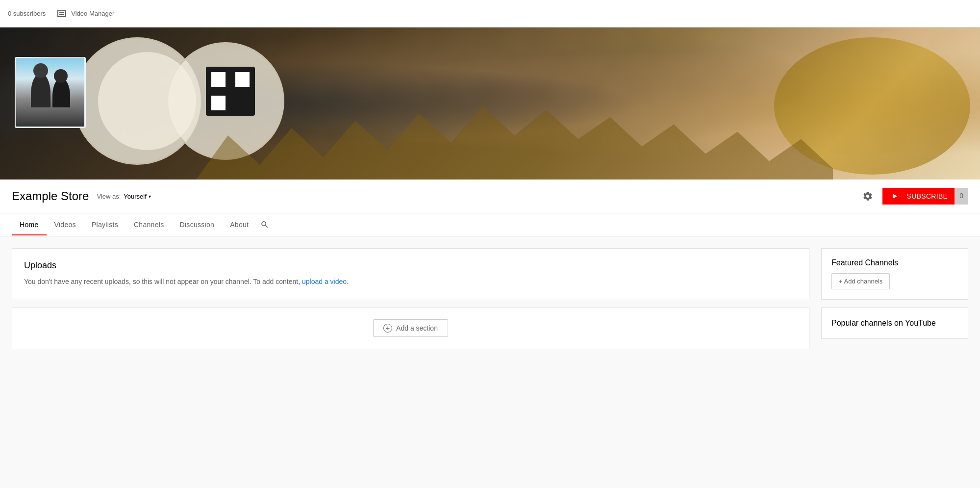 This screenshot has width=980, height=488. I want to click on view-as-value: Yourself, so click(135, 196).